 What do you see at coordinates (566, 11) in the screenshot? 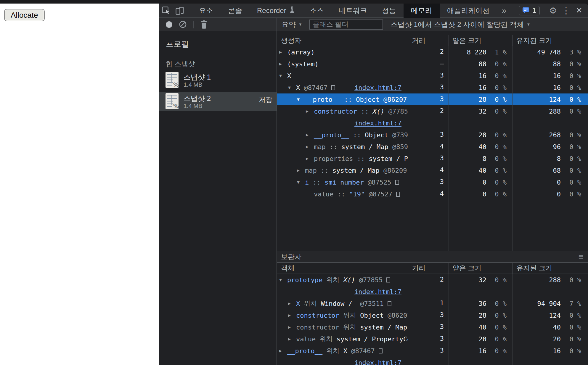
I see `kebab-menu-icon: ⋮` at bounding box center [566, 11].